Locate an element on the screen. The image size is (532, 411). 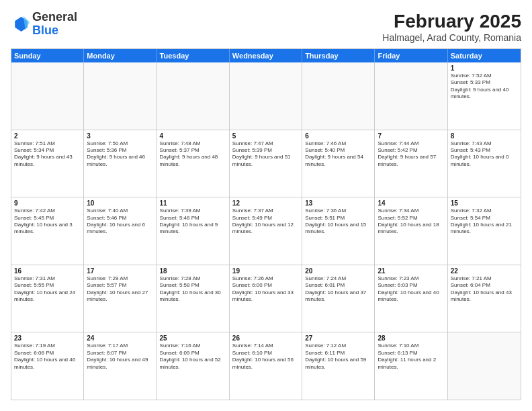
cell-w3-d0: 16Sunrise: 7:31 AM Sunset: 5:55 PM Dayli… is located at coordinates (48, 299).